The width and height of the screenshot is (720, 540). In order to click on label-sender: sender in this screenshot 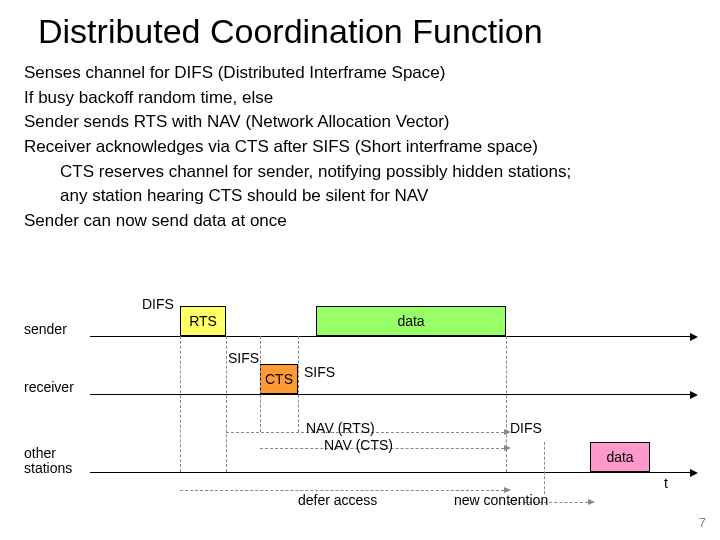, I will do `click(46, 330)`.